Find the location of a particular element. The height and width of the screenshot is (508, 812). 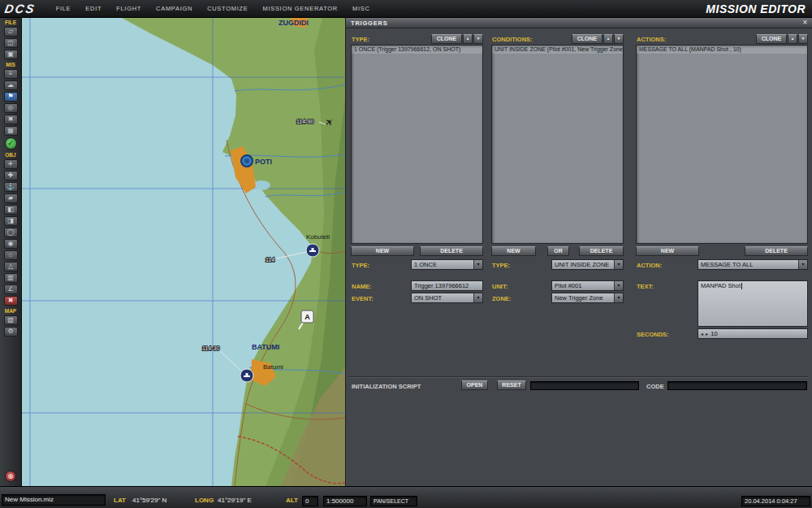

menu-flight: FLIGHT is located at coordinates (128, 8).